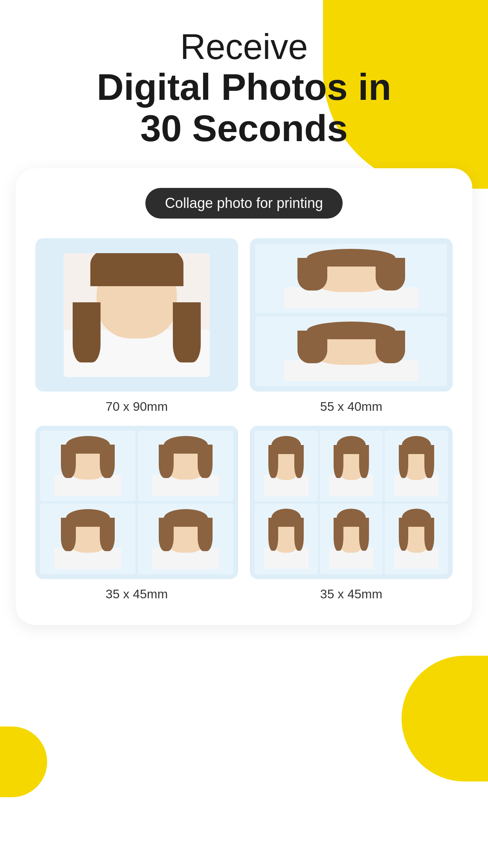  What do you see at coordinates (351, 513) in the screenshot?
I see `photo-card-4: 35 x 45mm` at bounding box center [351, 513].